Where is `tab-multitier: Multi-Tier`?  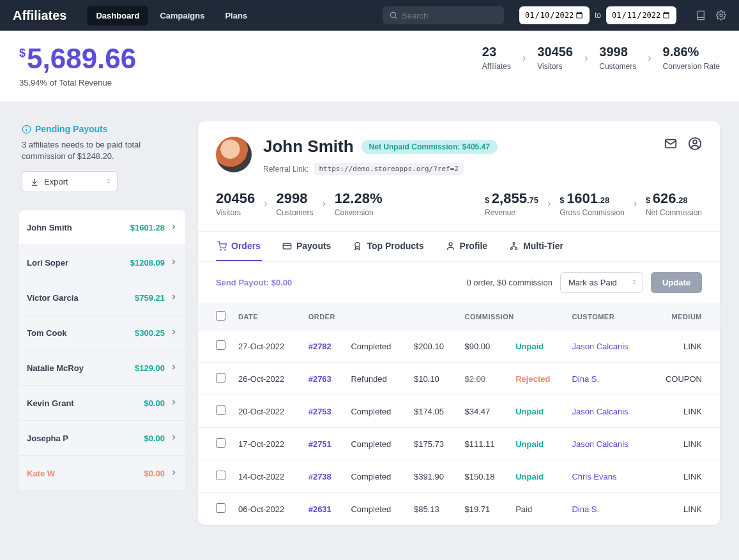
tab-multitier: Multi-Tier is located at coordinates (537, 246).